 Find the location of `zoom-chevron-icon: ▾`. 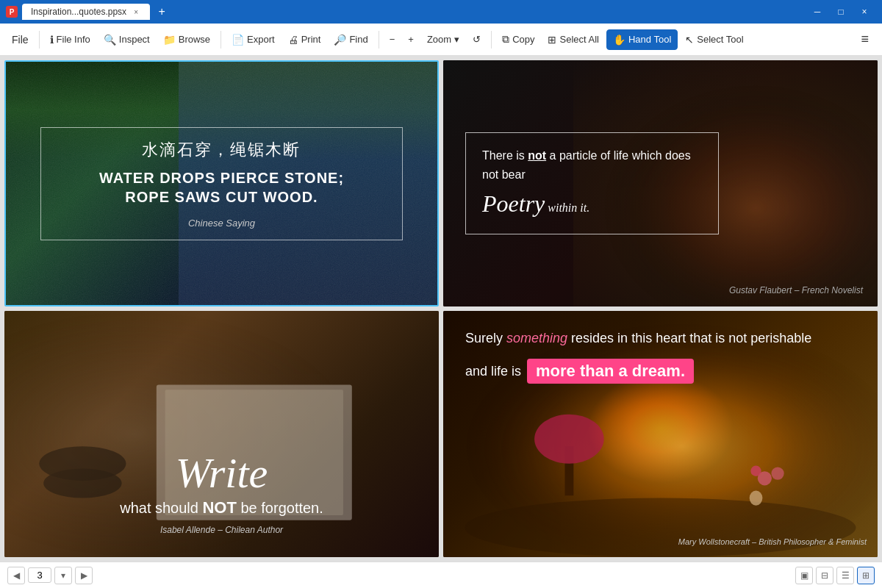

zoom-chevron-icon: ▾ is located at coordinates (457, 40).